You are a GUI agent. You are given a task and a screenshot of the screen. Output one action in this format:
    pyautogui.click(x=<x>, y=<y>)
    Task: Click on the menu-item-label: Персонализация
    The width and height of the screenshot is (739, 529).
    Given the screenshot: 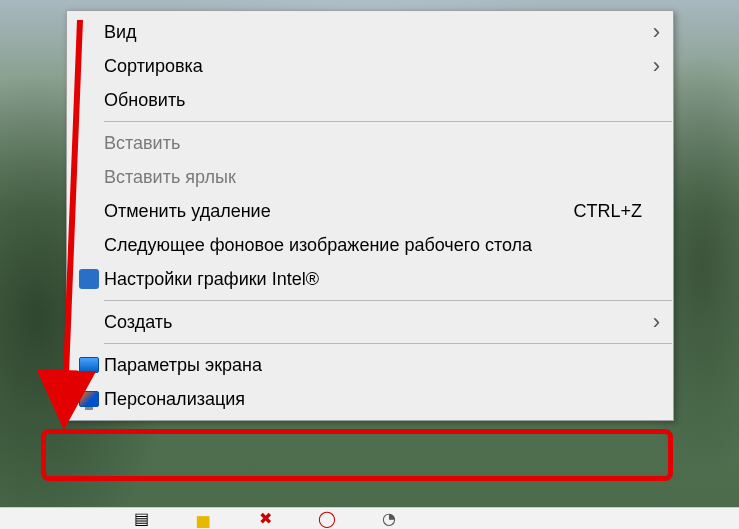 What is the action you would take?
    pyautogui.click(x=373, y=400)
    